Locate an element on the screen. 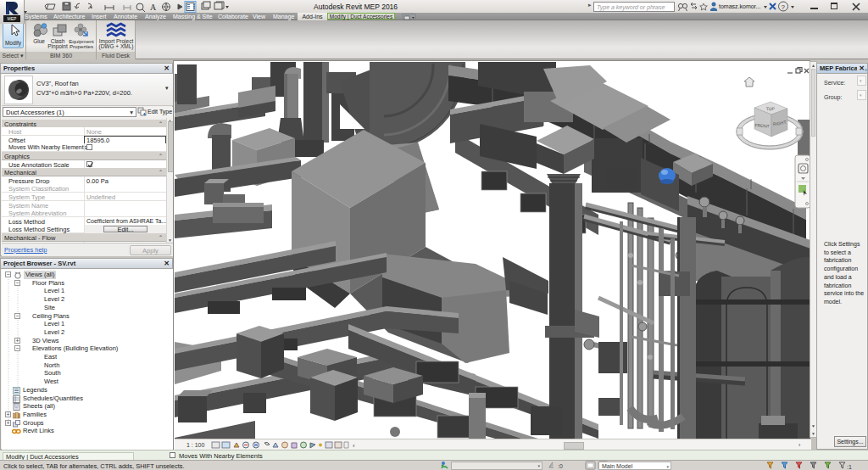 This screenshot has height=470, width=868. svg-text: MEP is located at coordinates (13, 19).